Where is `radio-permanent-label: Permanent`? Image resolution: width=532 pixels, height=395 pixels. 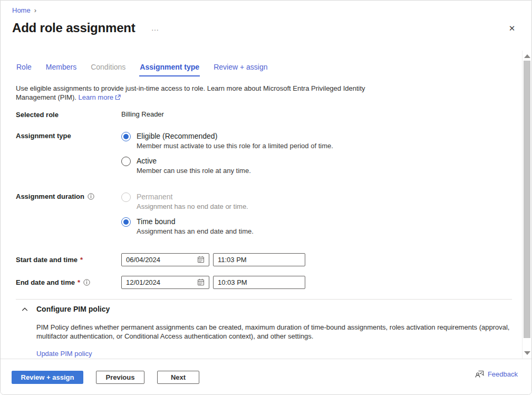
radio-permanent-label: Permanent is located at coordinates (192, 197).